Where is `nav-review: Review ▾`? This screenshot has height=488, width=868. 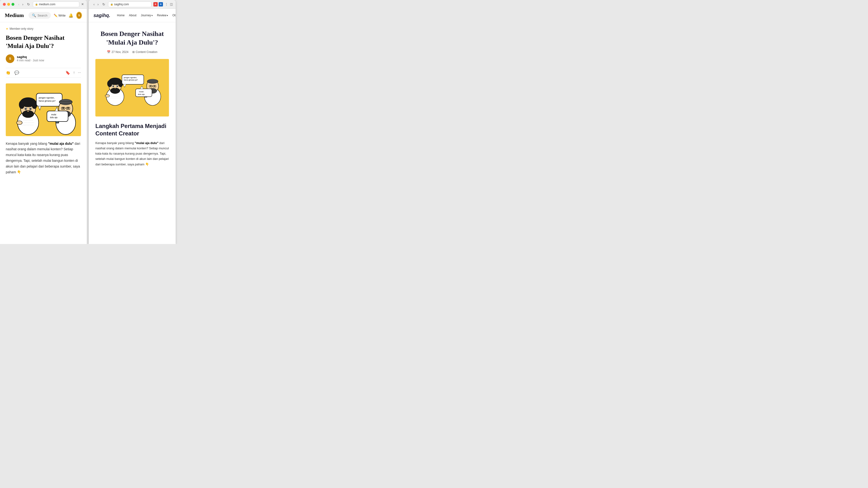
nav-review: Review ▾ is located at coordinates (162, 16).